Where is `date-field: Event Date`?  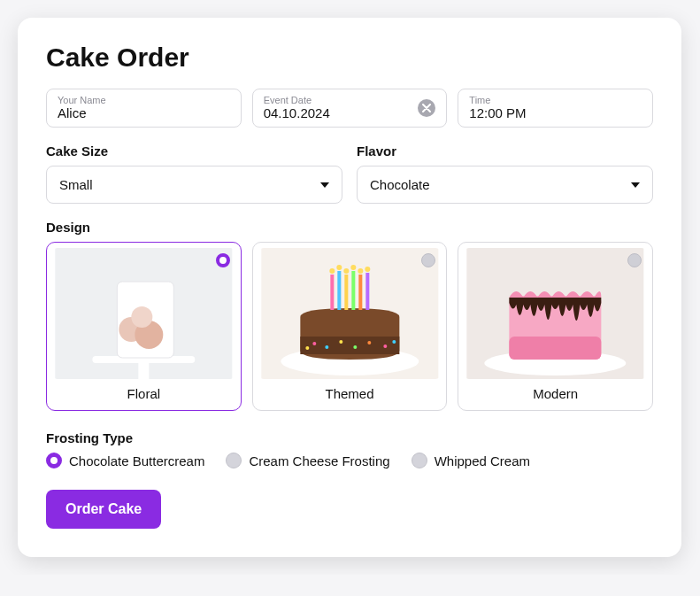
date-field: Event Date is located at coordinates (350, 108).